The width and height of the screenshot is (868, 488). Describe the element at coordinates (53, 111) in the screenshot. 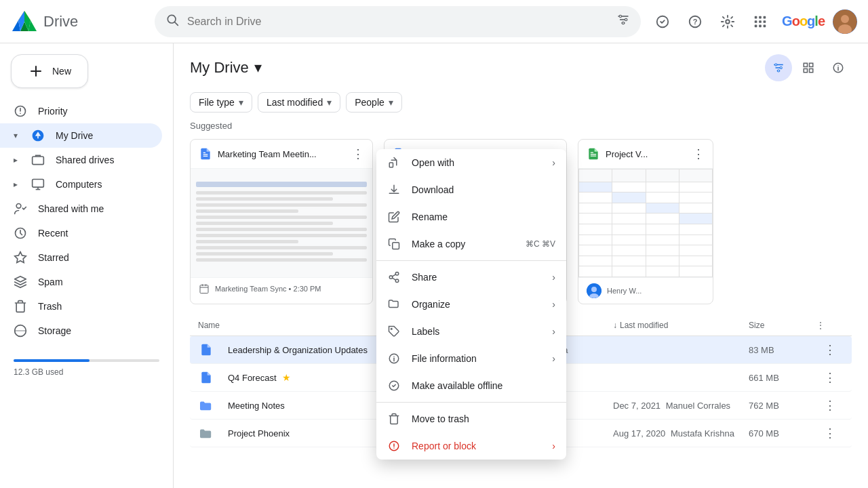

I see `sidebar-label-priority: Priority` at that location.